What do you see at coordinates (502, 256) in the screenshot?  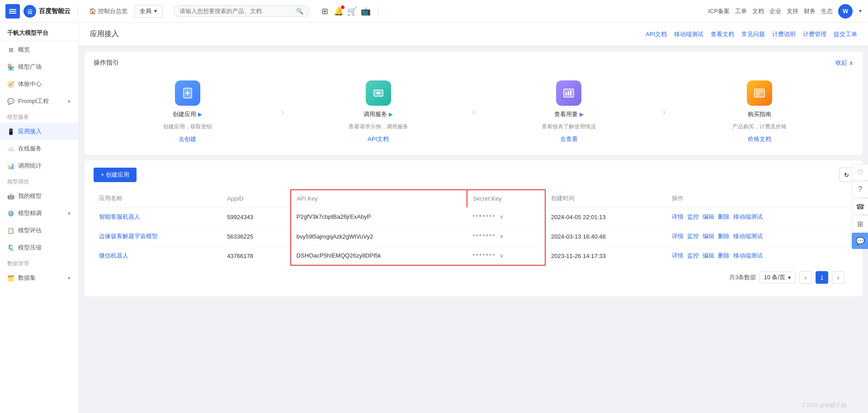 I see `secret-toggle-3: ∨` at bounding box center [502, 256].